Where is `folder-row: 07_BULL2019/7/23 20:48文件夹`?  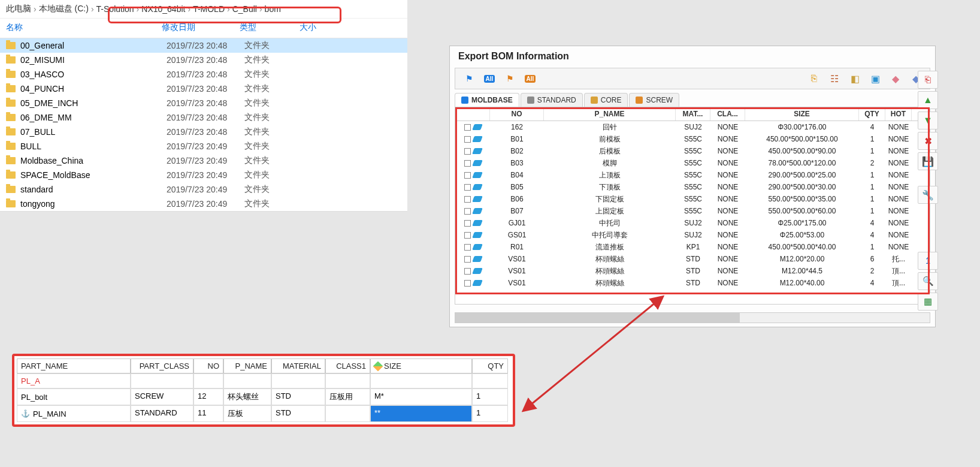 folder-row: 07_BULL2019/7/23 20:48文件夹 is located at coordinates (204, 132).